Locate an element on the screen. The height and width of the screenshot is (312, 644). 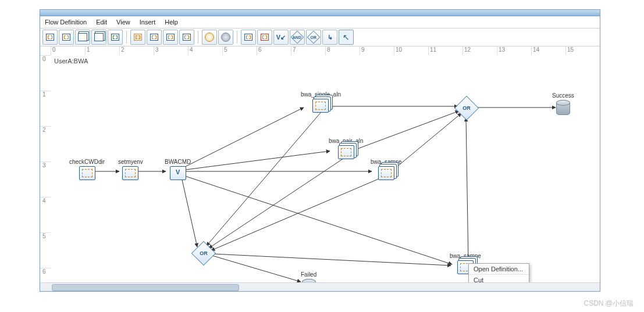
tool-calendar2-icon is located at coordinates (170, 37).